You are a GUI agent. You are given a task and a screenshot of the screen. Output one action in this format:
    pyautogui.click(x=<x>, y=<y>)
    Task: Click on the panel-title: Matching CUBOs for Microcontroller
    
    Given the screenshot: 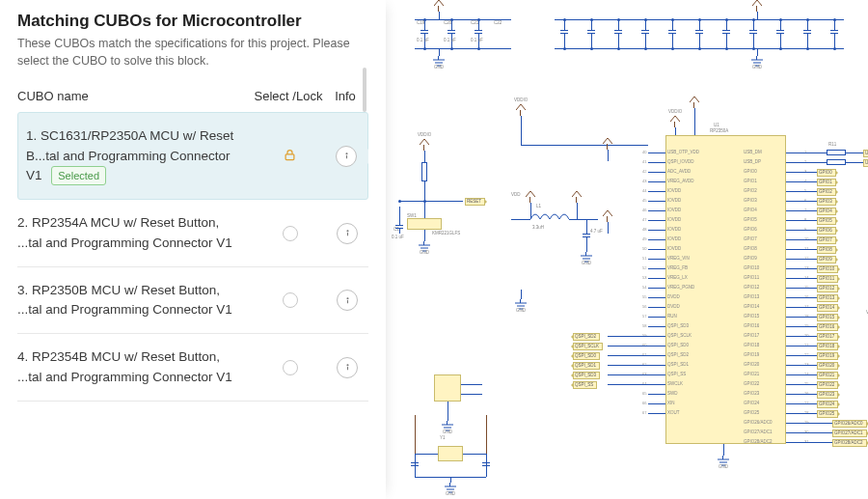 What is the action you would take?
    pyautogui.click(x=193, y=21)
    